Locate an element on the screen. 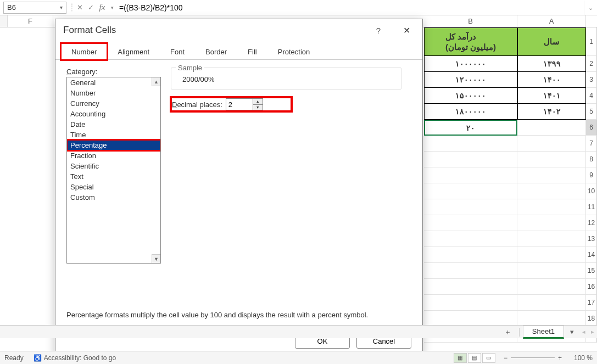 This screenshot has width=597, height=364. zoom-in-icon: + is located at coordinates (560, 358).